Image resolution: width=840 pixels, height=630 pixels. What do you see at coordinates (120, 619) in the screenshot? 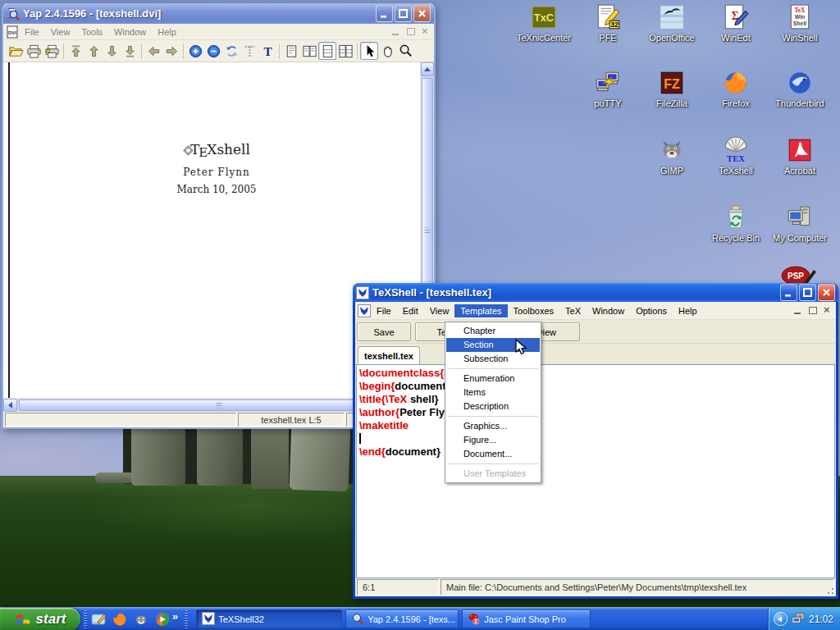
I see `firefox-ql-icon` at bounding box center [120, 619].